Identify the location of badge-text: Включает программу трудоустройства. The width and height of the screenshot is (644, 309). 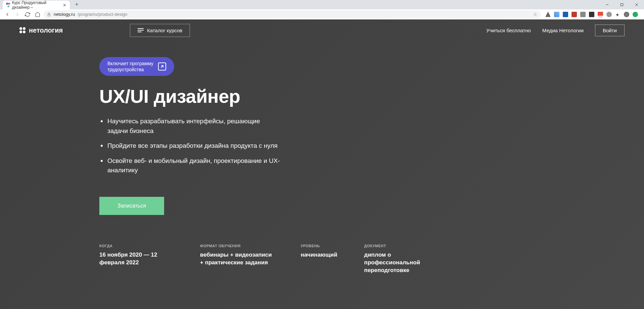
(130, 67).